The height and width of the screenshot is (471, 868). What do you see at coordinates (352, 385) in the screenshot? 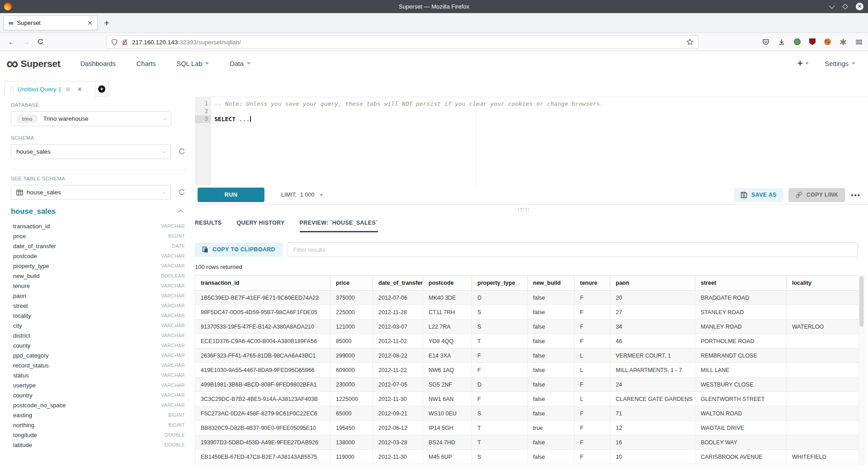
I see `table-cell: 230000` at bounding box center [352, 385].